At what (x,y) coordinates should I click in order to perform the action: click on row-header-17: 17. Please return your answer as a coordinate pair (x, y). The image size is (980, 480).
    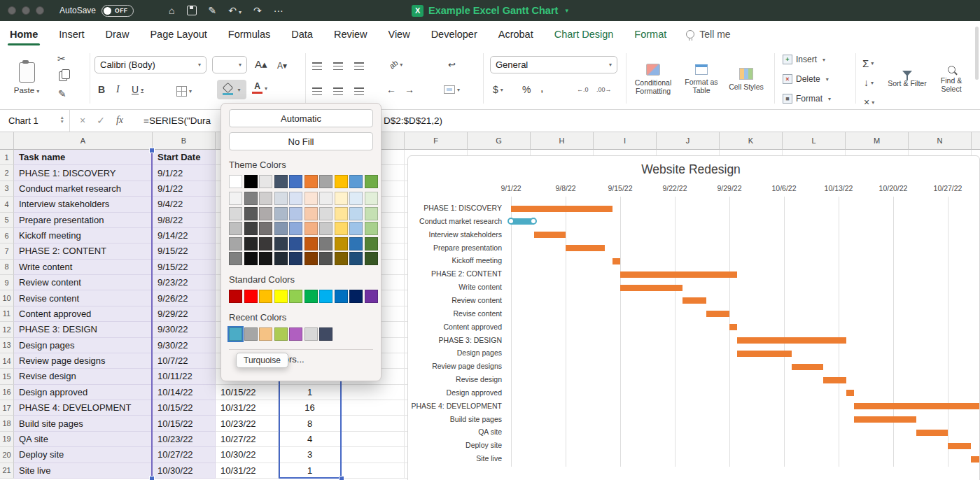
    Looking at the image, I should click on (7, 408).